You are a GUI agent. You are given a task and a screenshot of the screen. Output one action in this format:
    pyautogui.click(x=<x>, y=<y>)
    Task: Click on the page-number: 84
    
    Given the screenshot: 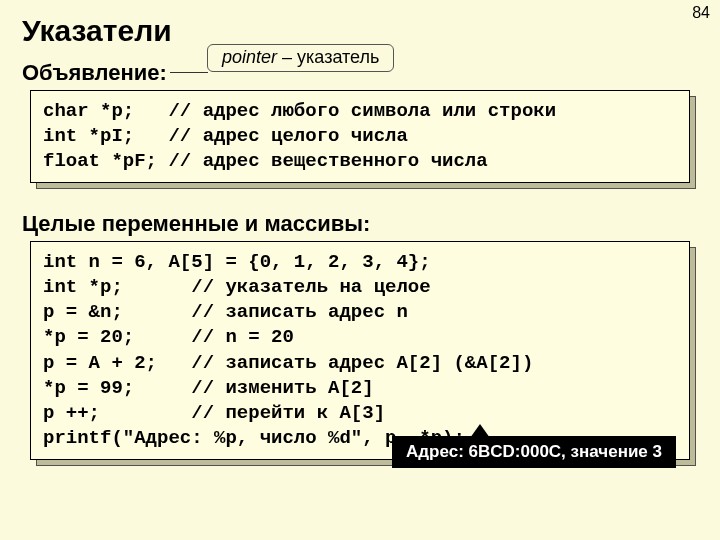 What is the action you would take?
    pyautogui.click(x=701, y=13)
    